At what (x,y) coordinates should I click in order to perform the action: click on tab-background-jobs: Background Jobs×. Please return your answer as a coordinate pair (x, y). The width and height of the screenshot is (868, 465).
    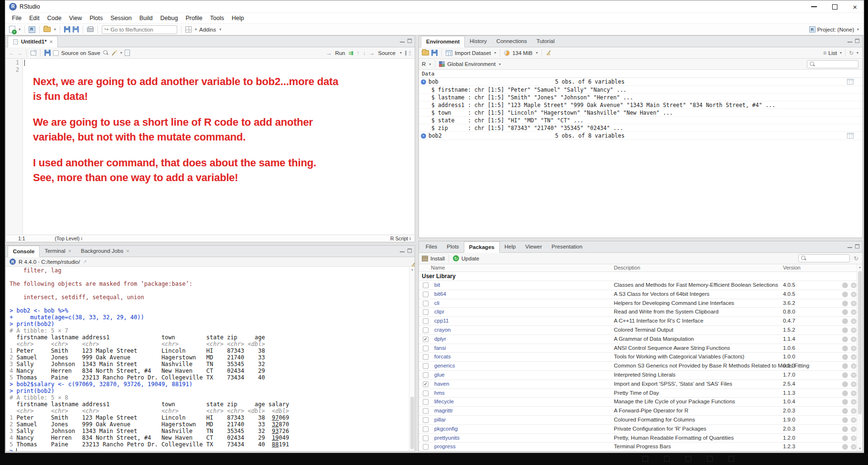
    Looking at the image, I should click on (105, 251).